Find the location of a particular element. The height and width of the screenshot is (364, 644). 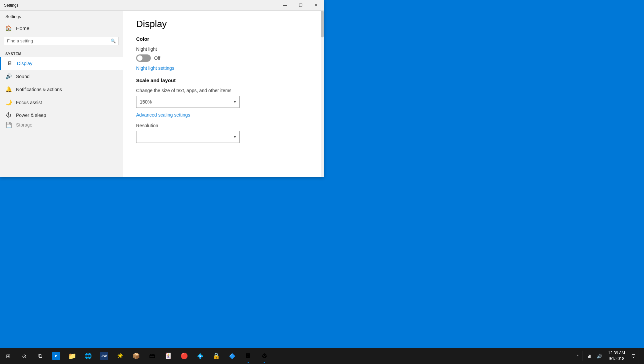

sidebar-item-display-label: Display is located at coordinates (25, 63).